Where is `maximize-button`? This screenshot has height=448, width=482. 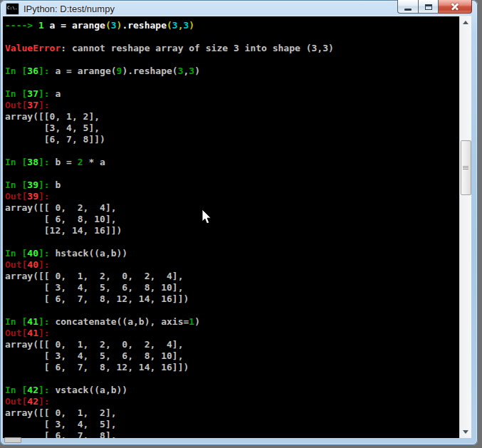 maximize-button is located at coordinates (429, 7).